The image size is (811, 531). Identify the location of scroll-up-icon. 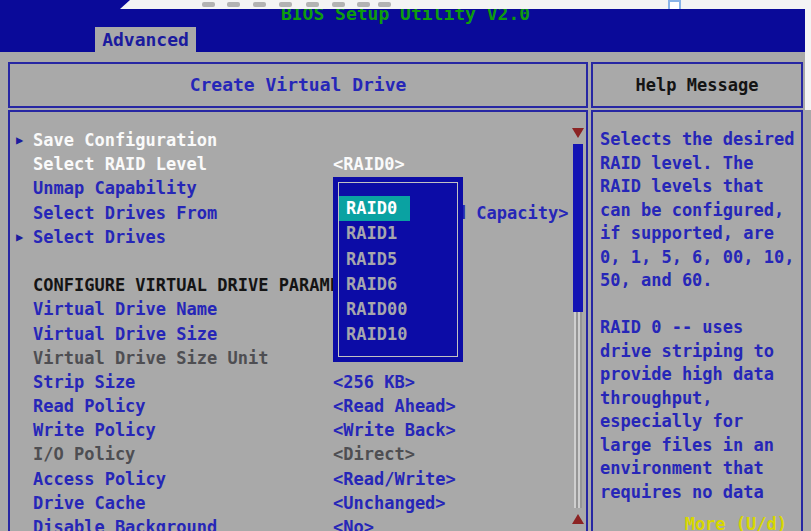
(578, 519).